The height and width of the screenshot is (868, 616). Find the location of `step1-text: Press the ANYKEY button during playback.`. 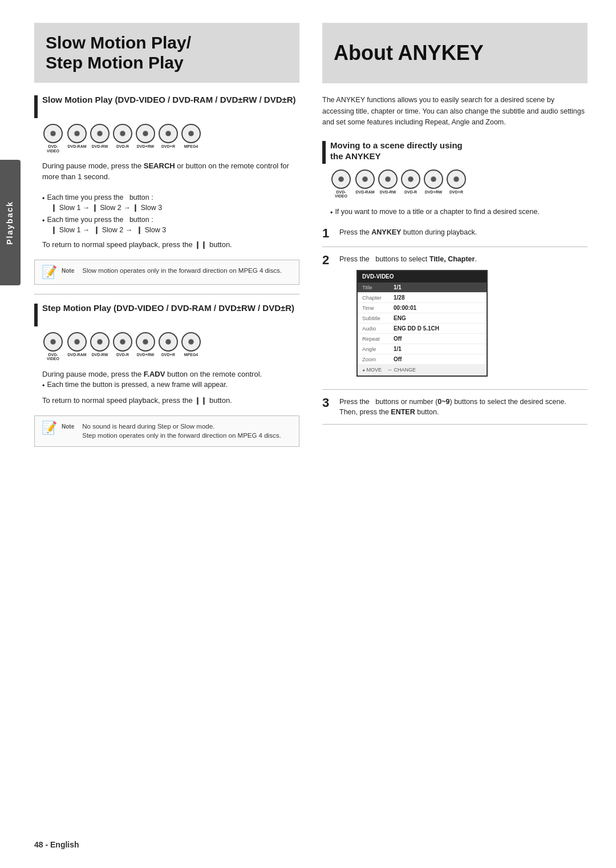

step1-text: Press the ANYKEY button during playback. is located at coordinates (463, 232).